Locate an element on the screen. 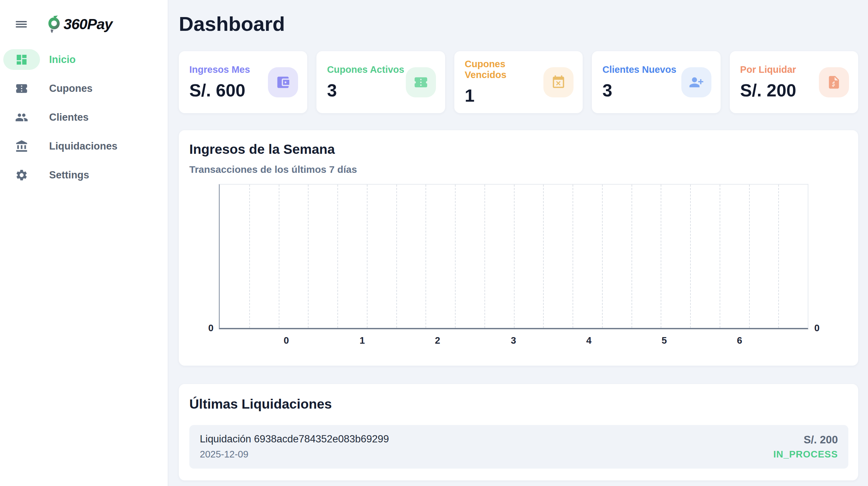 Image resolution: width=868 pixels, height=486 pixels. gear-icon is located at coordinates (22, 175).